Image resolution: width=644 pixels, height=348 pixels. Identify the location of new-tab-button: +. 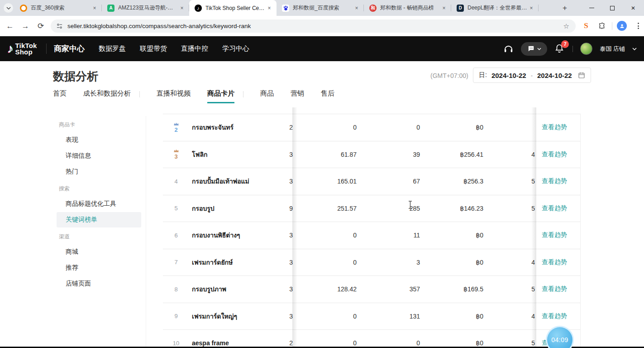
(565, 8).